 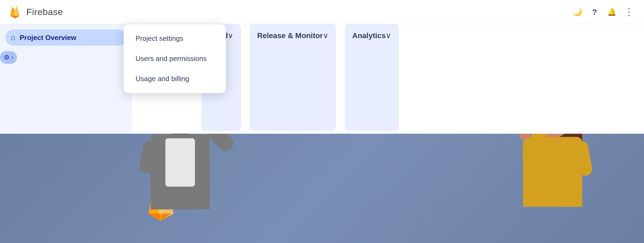 I want to click on help-button: ?, so click(x=595, y=12).